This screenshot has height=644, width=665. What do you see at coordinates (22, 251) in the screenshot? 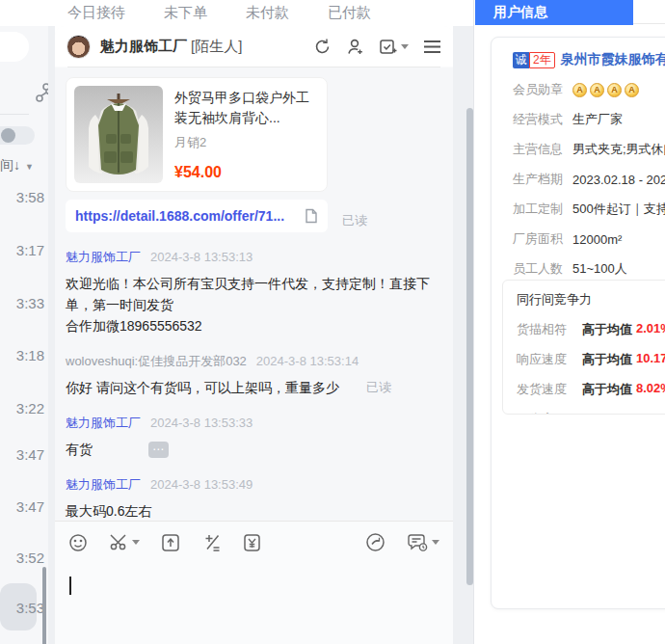
I see `conversation-time: 3:17` at bounding box center [22, 251].